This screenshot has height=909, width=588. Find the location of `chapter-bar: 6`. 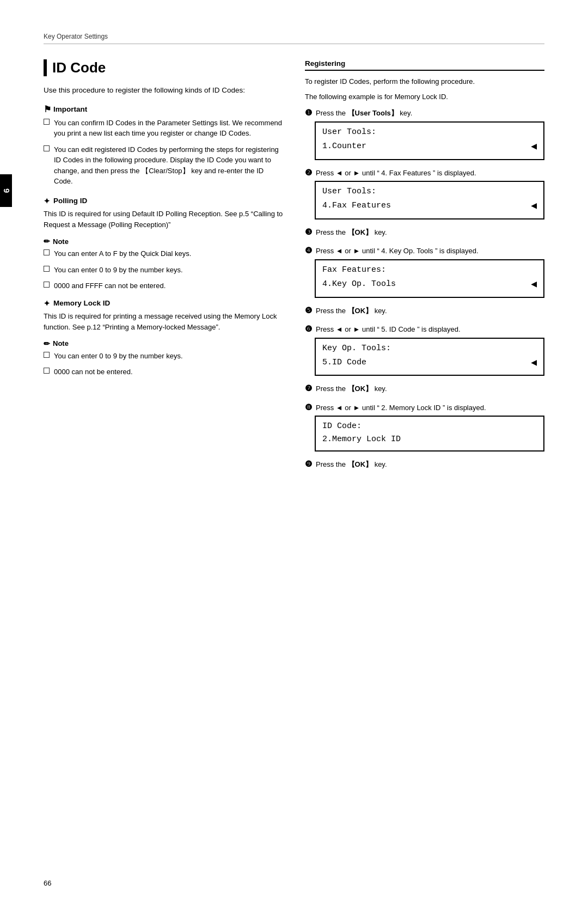

chapter-bar: 6 is located at coordinates (6, 191).